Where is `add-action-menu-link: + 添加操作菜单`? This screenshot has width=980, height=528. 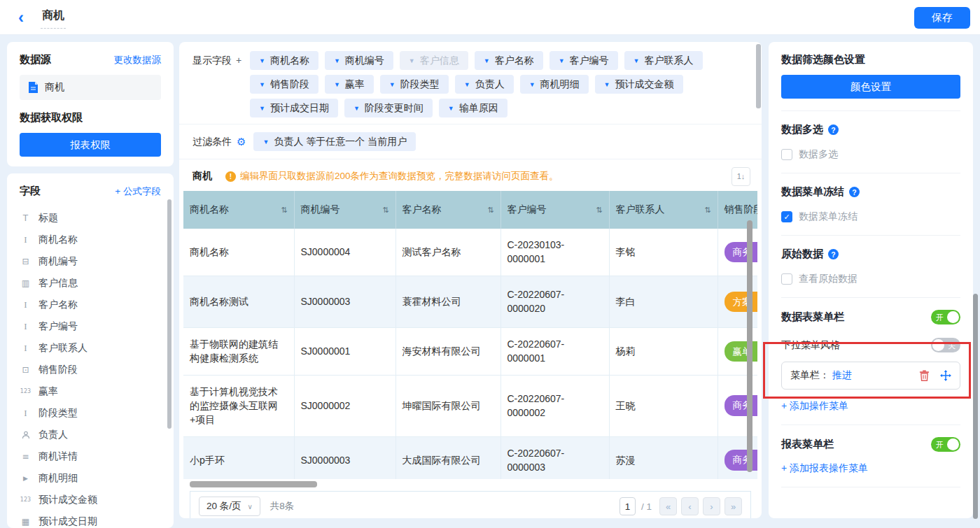 add-action-menu-link: + 添加操作菜单 is located at coordinates (871, 406).